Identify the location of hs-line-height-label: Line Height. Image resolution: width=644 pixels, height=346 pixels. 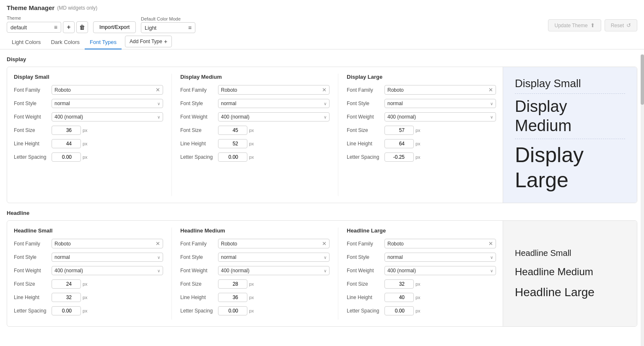
(33, 297).